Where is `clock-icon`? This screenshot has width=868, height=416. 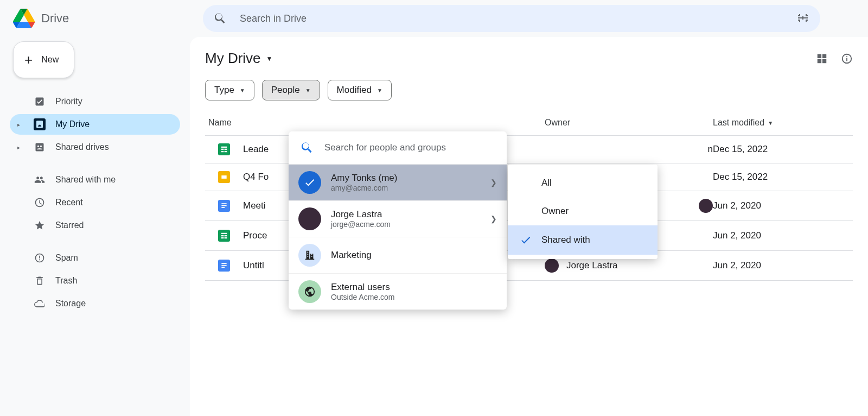
clock-icon is located at coordinates (40, 203).